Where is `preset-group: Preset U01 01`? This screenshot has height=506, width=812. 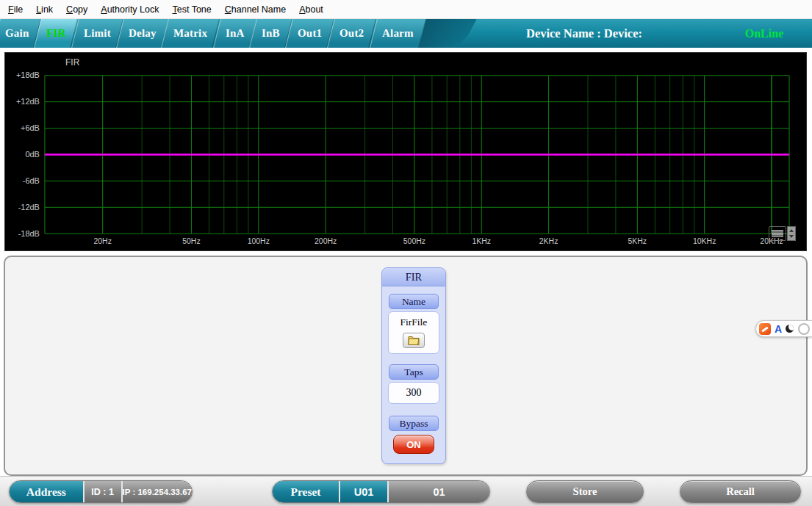 preset-group: Preset U01 01 is located at coordinates (381, 492).